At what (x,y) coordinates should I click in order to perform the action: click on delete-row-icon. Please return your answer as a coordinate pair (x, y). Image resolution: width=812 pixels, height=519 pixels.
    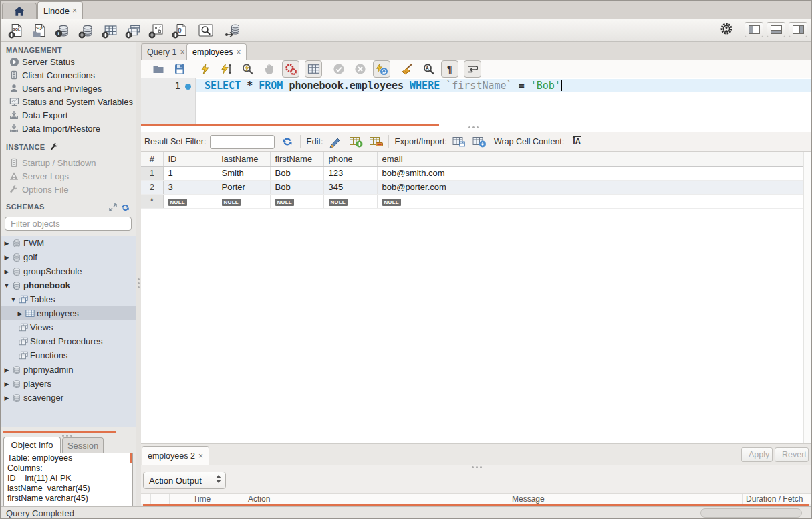
    Looking at the image, I should click on (376, 142).